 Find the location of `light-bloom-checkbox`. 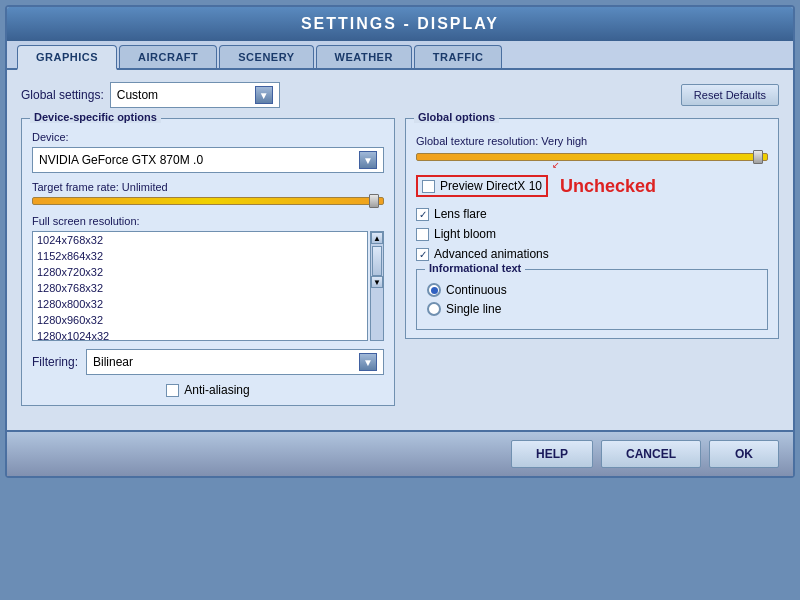

light-bloom-checkbox is located at coordinates (422, 234).